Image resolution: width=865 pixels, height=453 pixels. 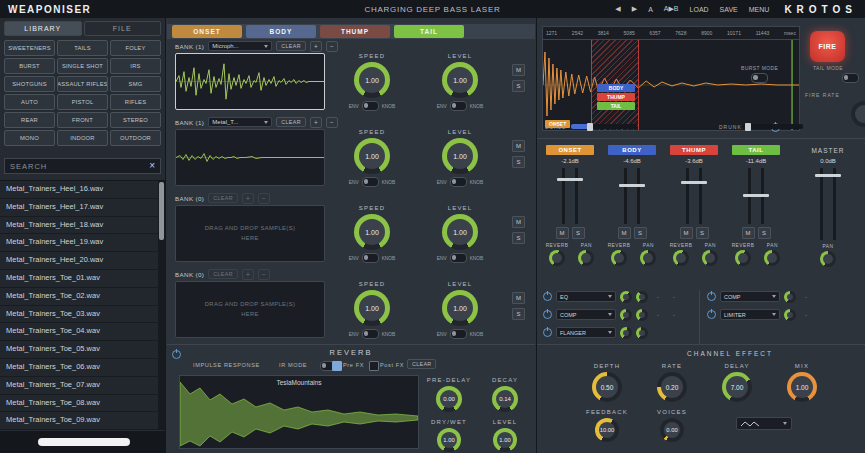 I want to click on list-item: Metal_Trainers_Heel_17.wav, so click(x=82, y=208).